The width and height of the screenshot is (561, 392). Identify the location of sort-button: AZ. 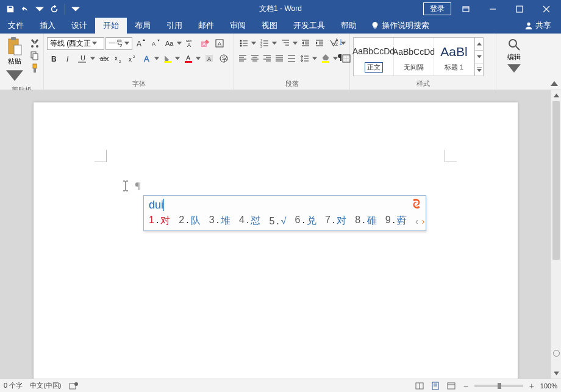
(339, 42).